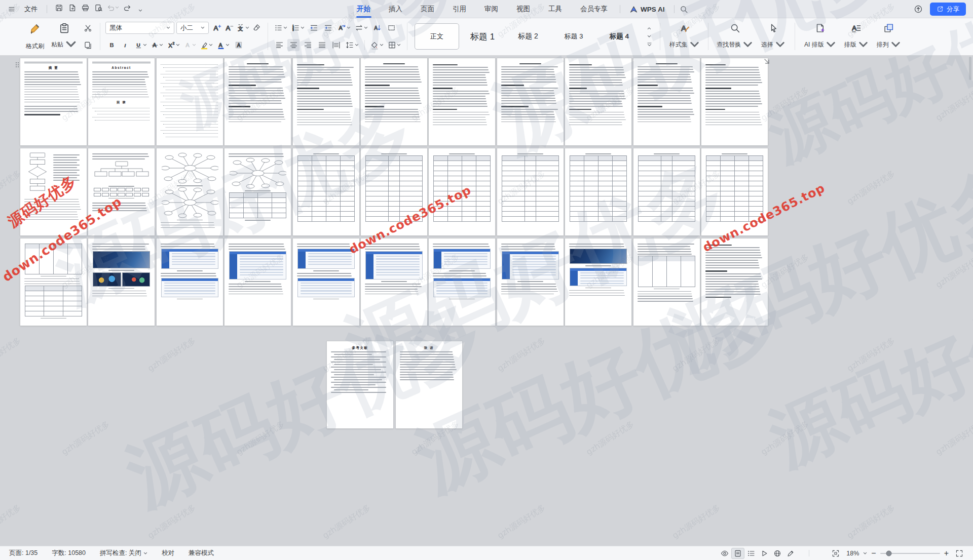 Image resolution: width=973 pixels, height=560 pixels. I want to click on tab-4: 审阅, so click(492, 9).